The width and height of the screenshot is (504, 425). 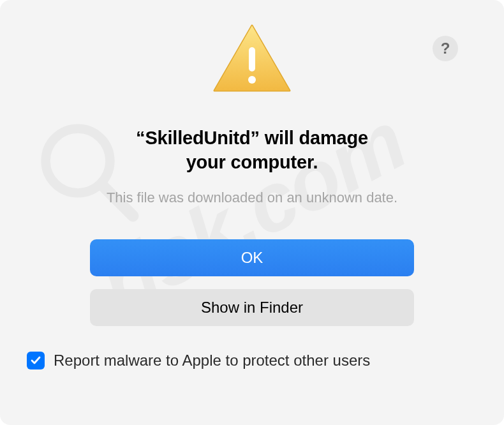 I want to click on show-in-finder-button: Show in Finder, so click(x=252, y=308).